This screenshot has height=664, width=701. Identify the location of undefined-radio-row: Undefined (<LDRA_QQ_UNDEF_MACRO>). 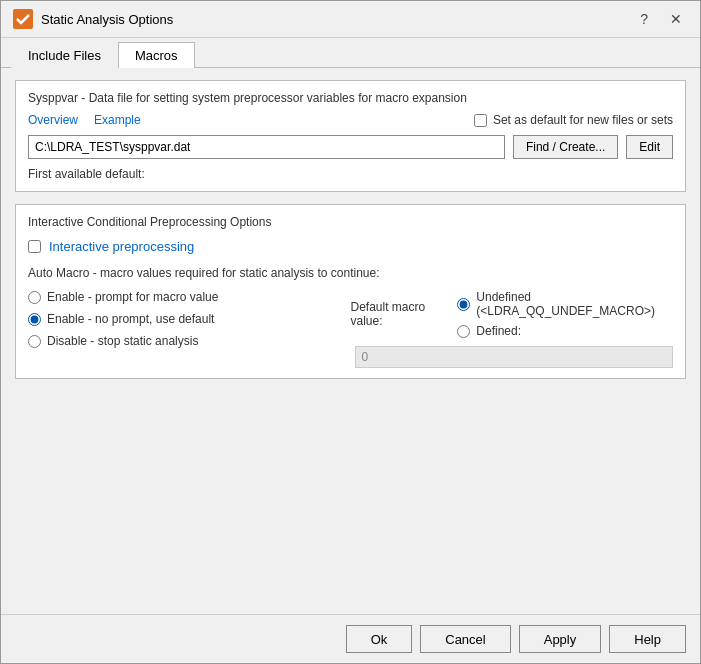
(565, 304).